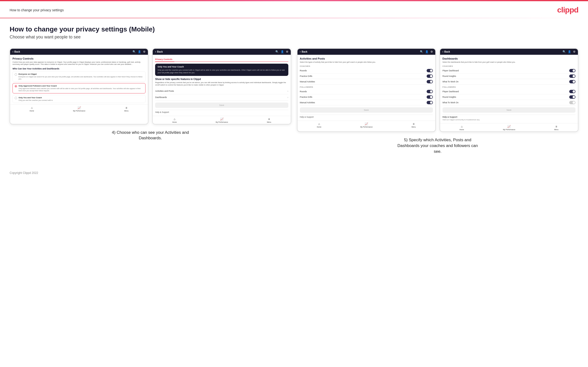 The width and height of the screenshot is (588, 367). I want to click on profile-icon4: 👤, so click(570, 52).